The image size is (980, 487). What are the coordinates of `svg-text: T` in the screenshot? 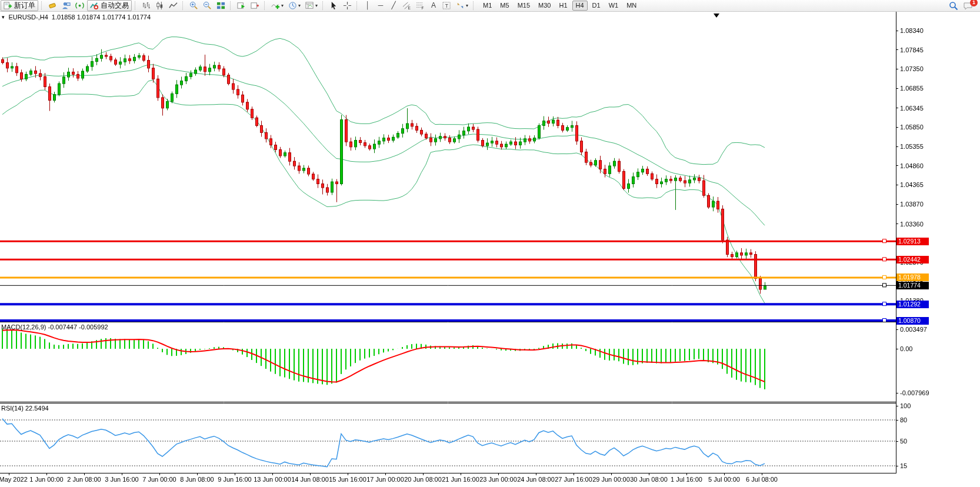 It's located at (447, 6).